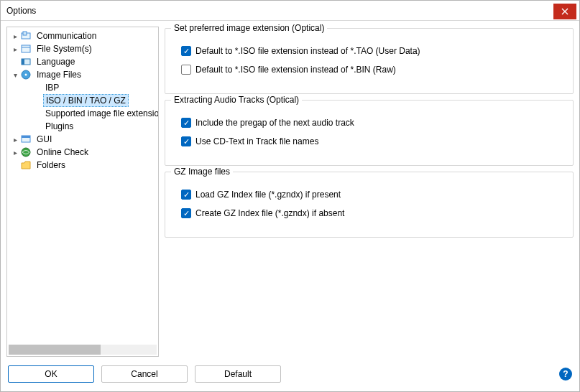  Describe the element at coordinates (257, 141) in the screenshot. I see `option-label: Use CD-Text in Track file names` at that location.